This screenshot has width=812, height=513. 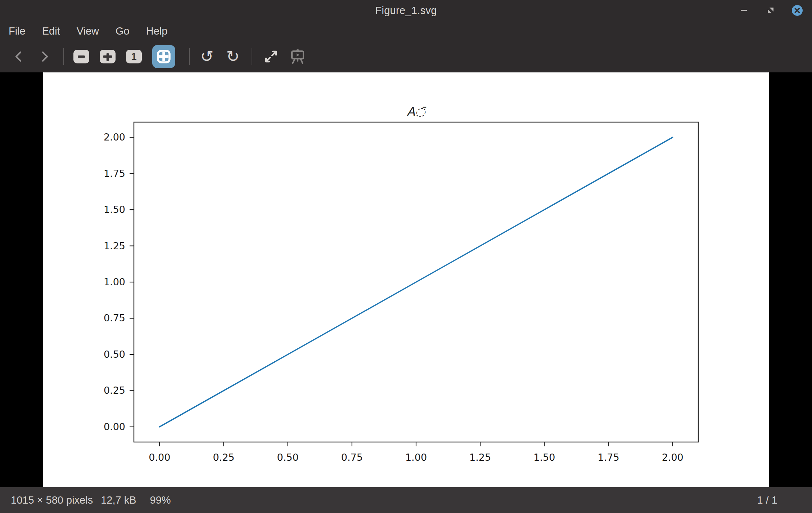 What do you see at coordinates (45, 57) in the screenshot?
I see `next-image-button` at bounding box center [45, 57].